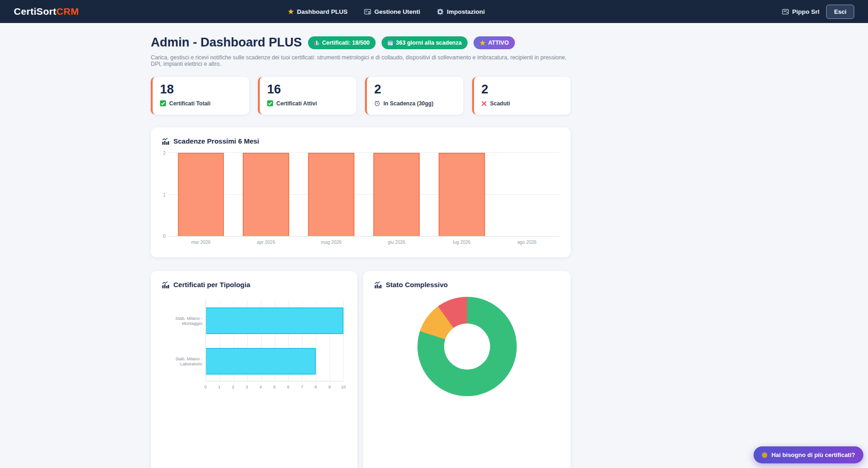  What do you see at coordinates (368, 12) in the screenshot?
I see `users-icon` at bounding box center [368, 12].